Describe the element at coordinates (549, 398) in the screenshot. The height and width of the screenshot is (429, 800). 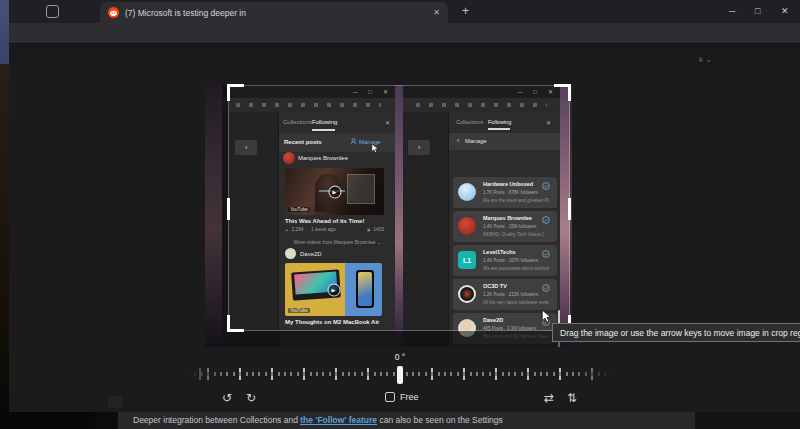
I see `flip-horizontal-icon: ⇄` at that location.